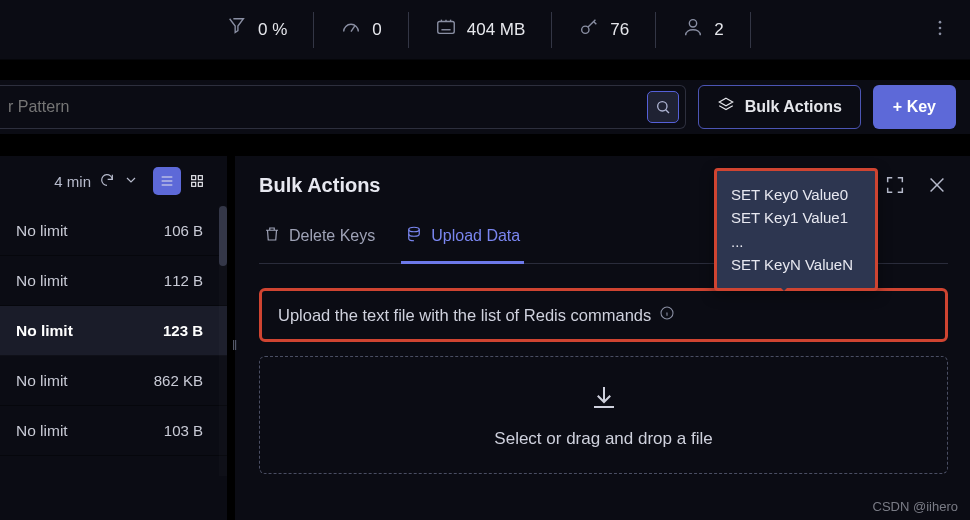  I want to click on tab-label: Upload Data, so click(476, 236).